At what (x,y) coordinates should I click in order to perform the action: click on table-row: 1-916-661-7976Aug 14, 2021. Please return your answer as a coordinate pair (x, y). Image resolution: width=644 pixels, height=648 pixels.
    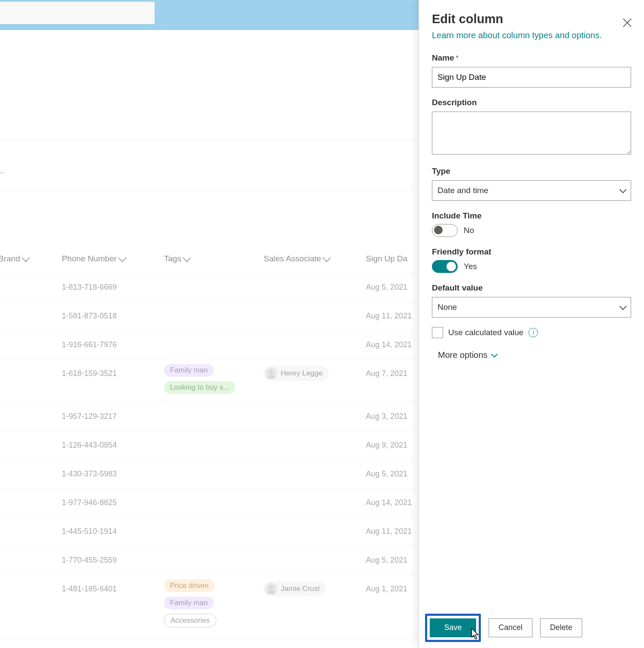
    Looking at the image, I should click on (210, 345).